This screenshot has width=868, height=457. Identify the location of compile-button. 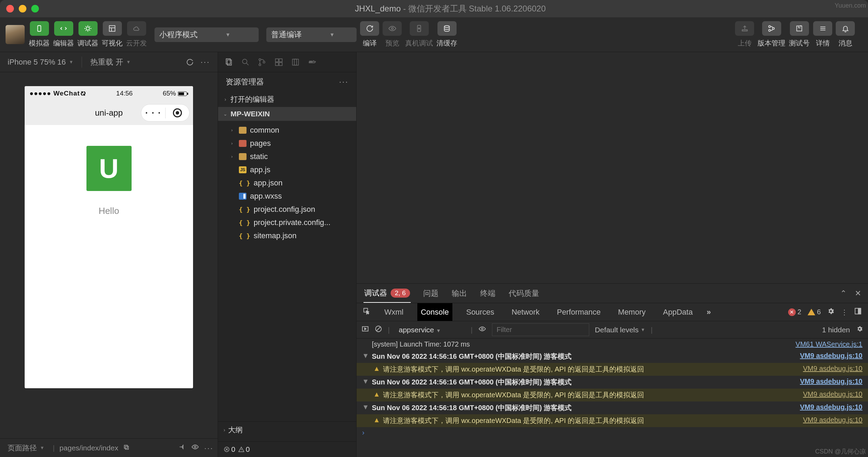
(369, 28).